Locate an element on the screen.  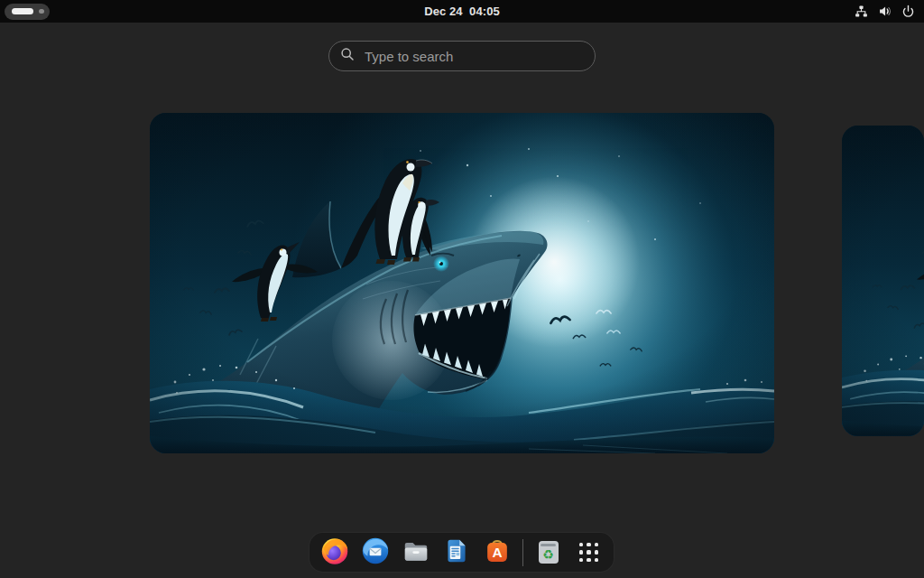
workspace-indicator is located at coordinates (27, 12).